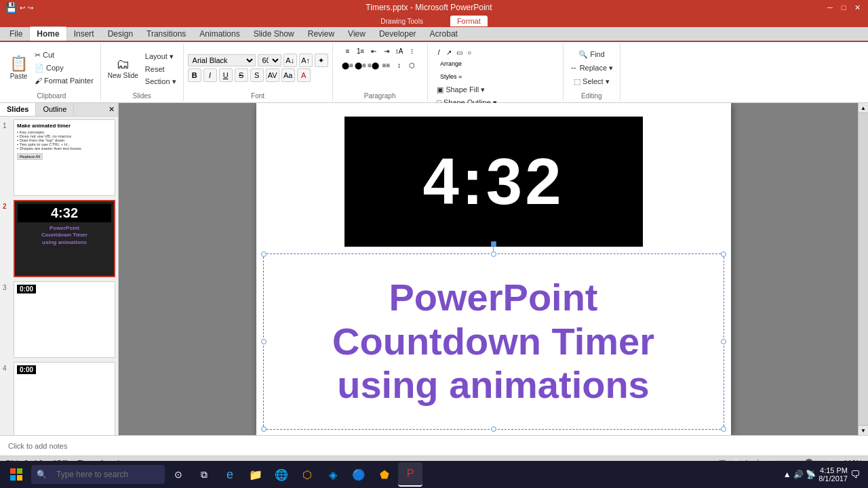  What do you see at coordinates (830, 7) in the screenshot?
I see `minimize-button: ─` at bounding box center [830, 7].